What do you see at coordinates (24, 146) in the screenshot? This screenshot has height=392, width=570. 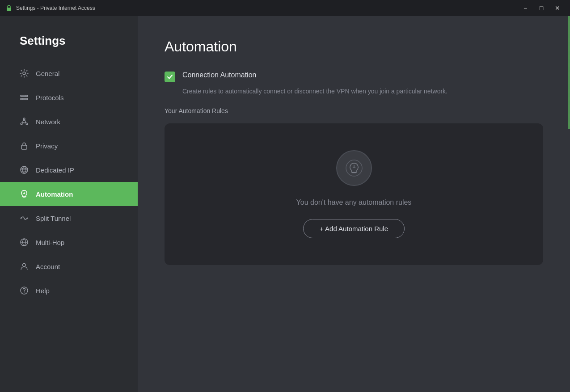 I see `lock-icon` at bounding box center [24, 146].